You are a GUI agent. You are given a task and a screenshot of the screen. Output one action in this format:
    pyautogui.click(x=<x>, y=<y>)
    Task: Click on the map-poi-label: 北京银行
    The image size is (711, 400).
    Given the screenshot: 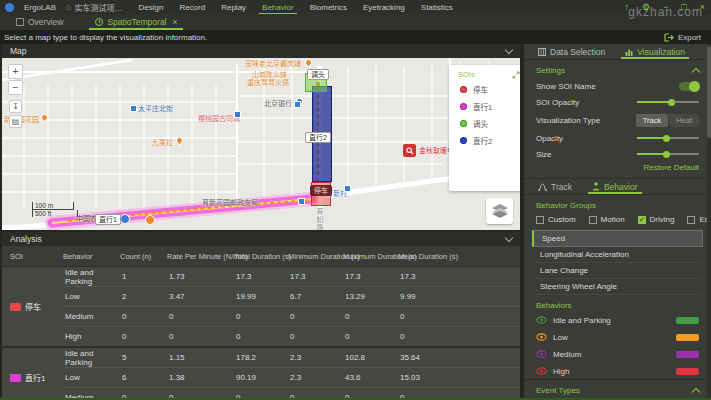 What is the action you would take?
    pyautogui.click(x=278, y=104)
    